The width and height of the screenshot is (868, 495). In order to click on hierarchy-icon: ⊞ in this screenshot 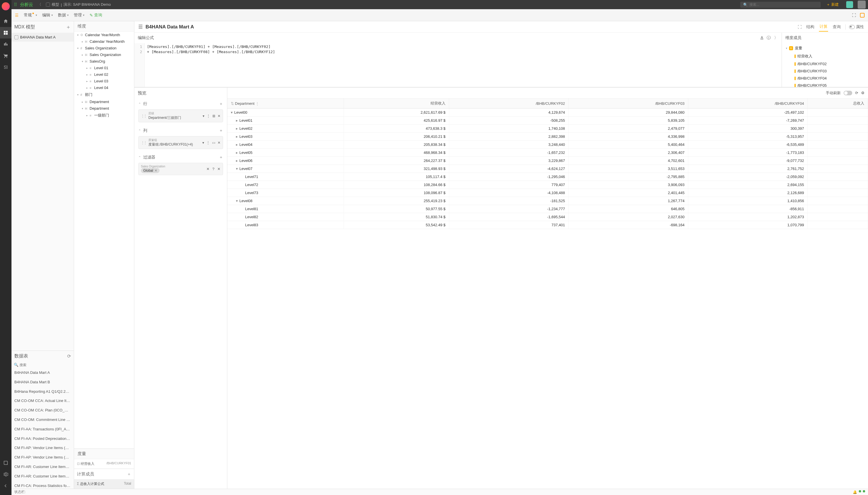, I will do `click(214, 116)`.